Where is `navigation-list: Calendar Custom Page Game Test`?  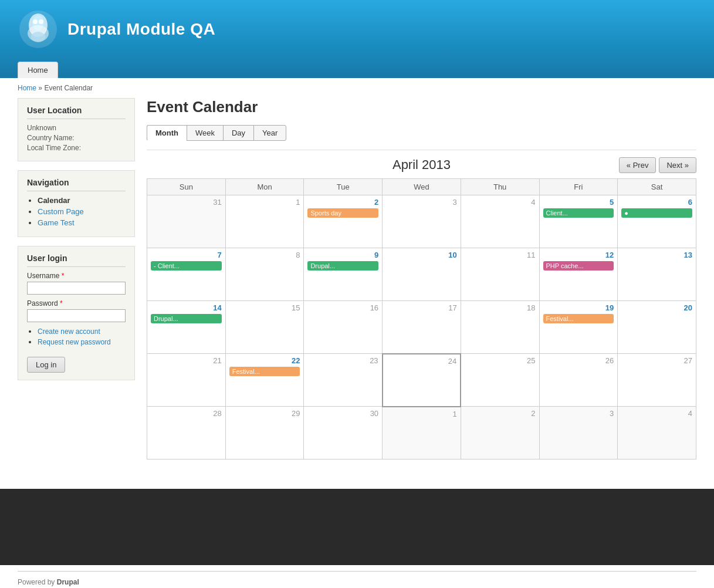
navigation-list: Calendar Custom Page Game Test is located at coordinates (76, 211).